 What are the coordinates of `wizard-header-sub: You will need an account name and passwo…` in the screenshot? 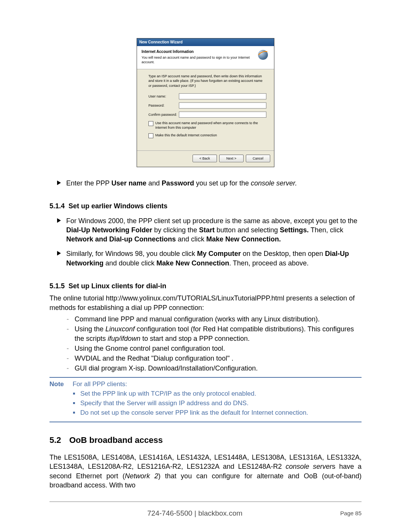 It's located at (196, 60).